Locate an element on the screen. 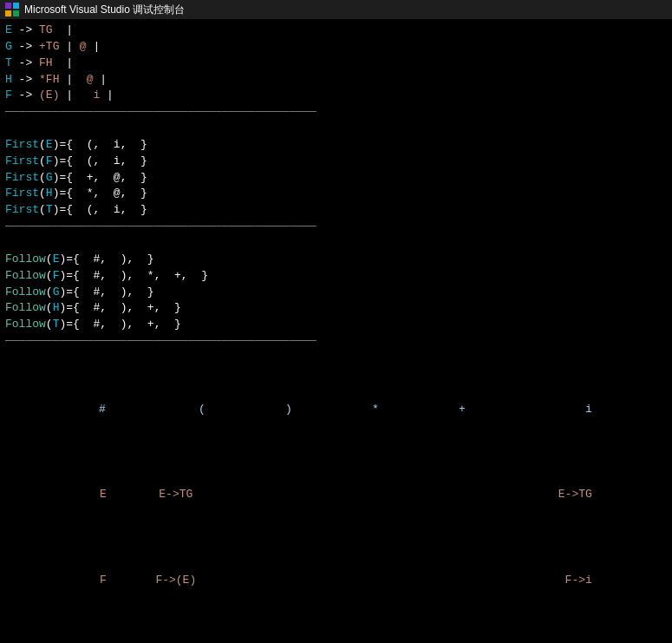 This screenshot has width=672, height=643. window-title: Microsoft Visual Studio 调试控制台 is located at coordinates (104, 10).